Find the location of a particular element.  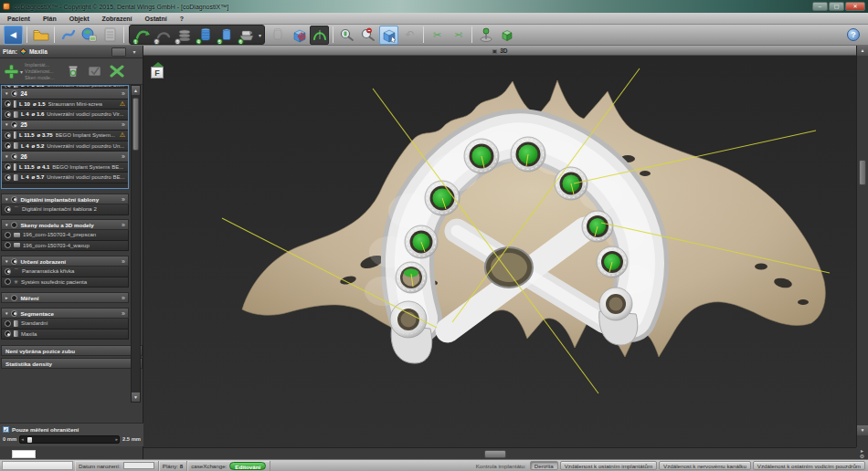

undo-button: ↶ is located at coordinates (409, 35).